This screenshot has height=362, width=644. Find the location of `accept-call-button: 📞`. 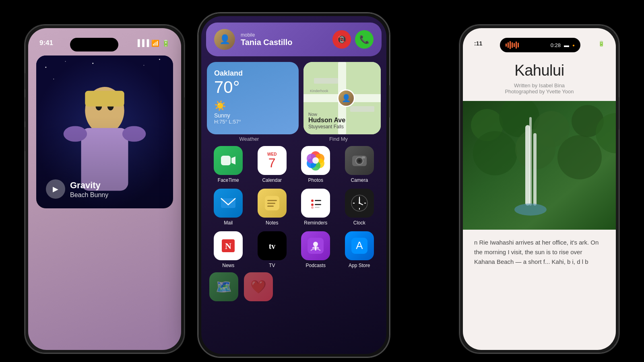

accept-call-button: 📞 is located at coordinates (364, 39).